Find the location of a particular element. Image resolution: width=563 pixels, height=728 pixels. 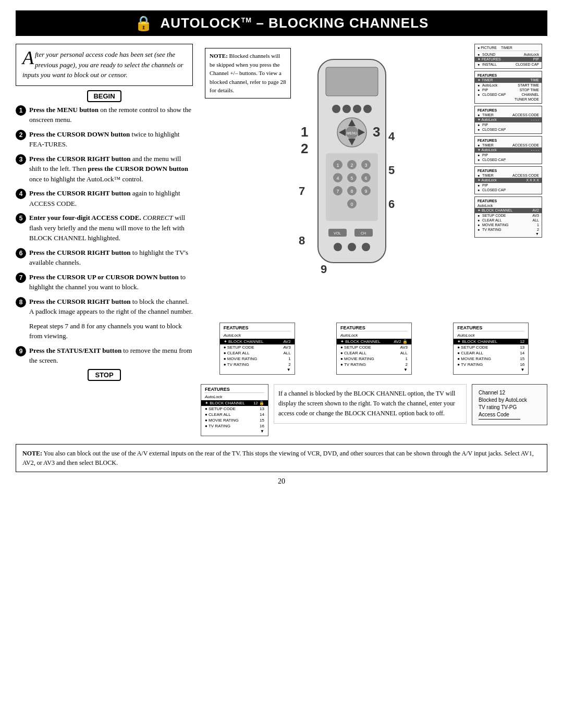

screens-stack: ● PICTURE TIMER ●SOUNDAutoLock ✦ FEATURE… is located at coordinates (511, 141).